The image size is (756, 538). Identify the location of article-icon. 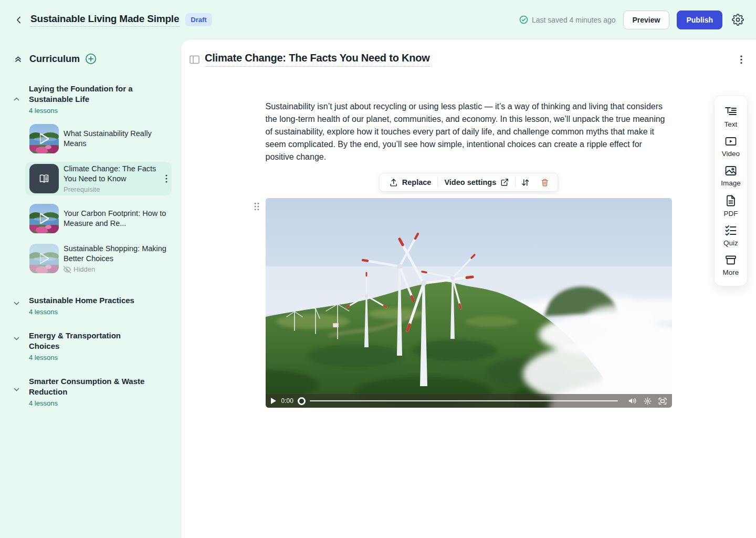
(44, 179).